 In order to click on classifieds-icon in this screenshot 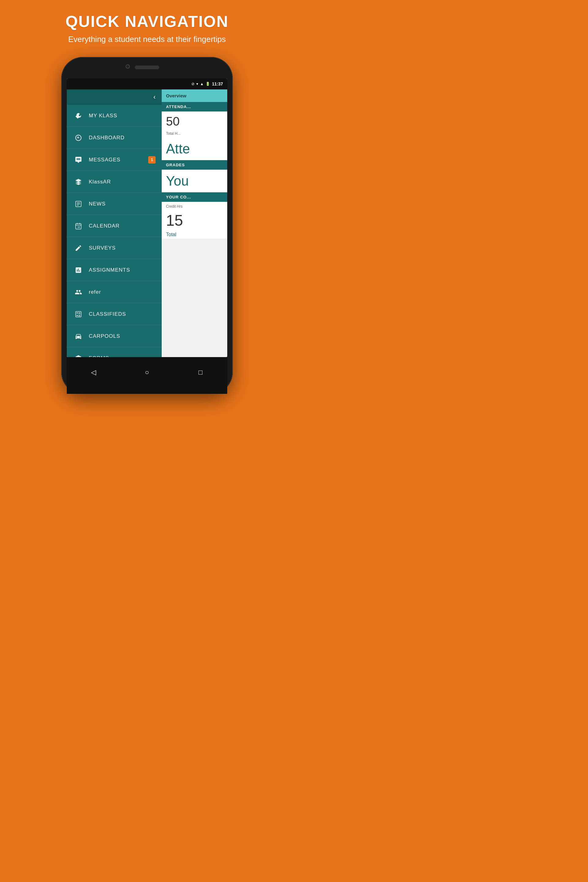, I will do `click(78, 314)`.